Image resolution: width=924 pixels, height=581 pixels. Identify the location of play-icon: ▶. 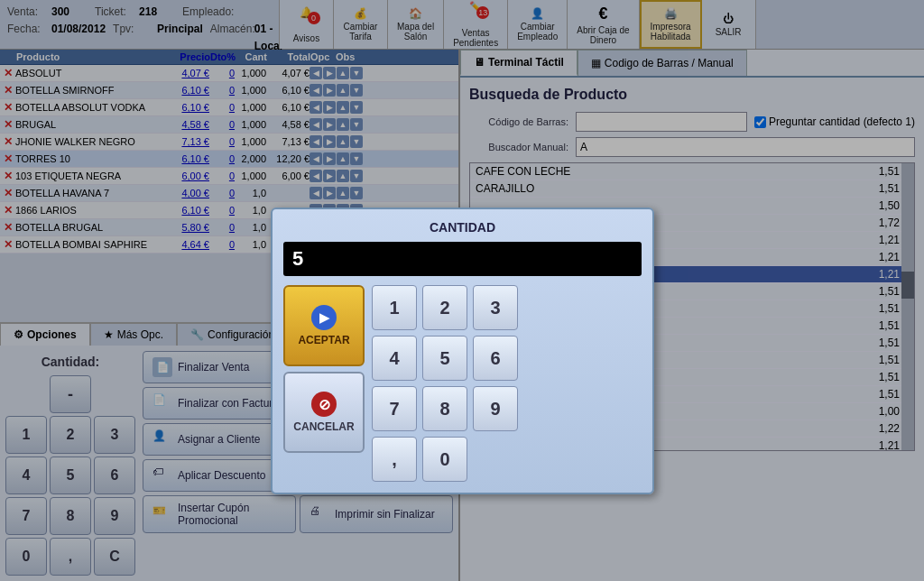
(324, 318).